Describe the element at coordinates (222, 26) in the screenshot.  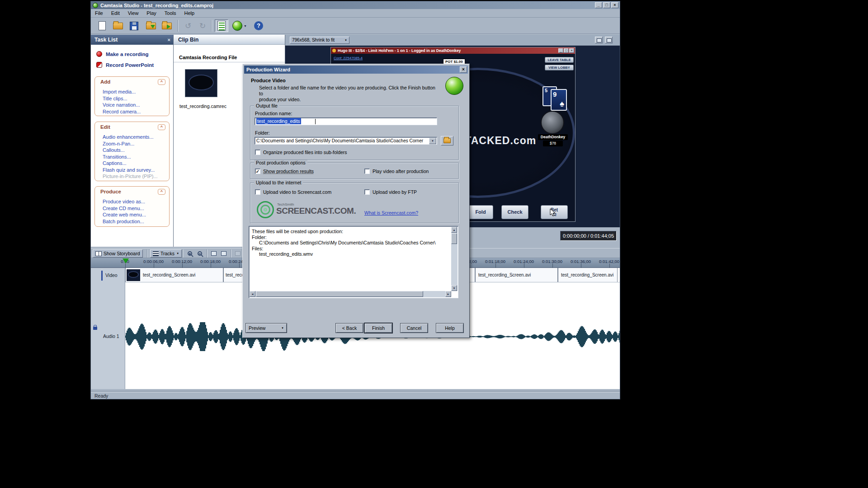
I see `task-list-toggle-button` at that location.